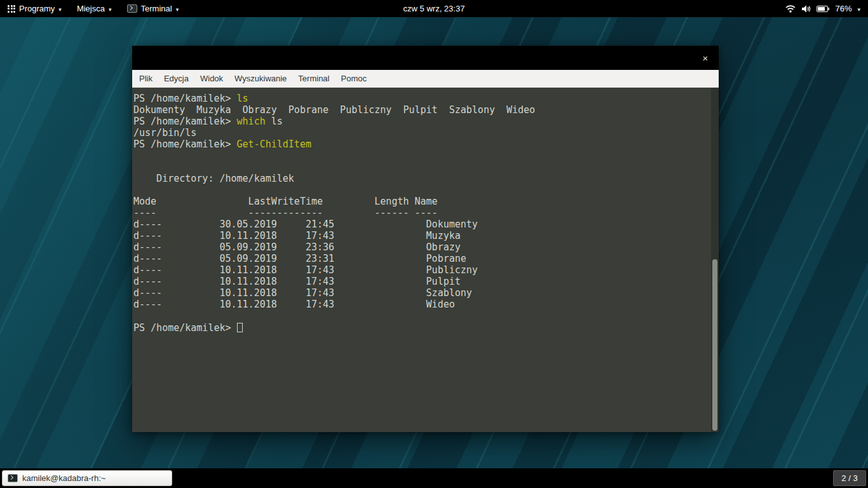  I want to click on terminal-line: d---- 10.11.2018 17:43 Publiczny, so click(422, 270).